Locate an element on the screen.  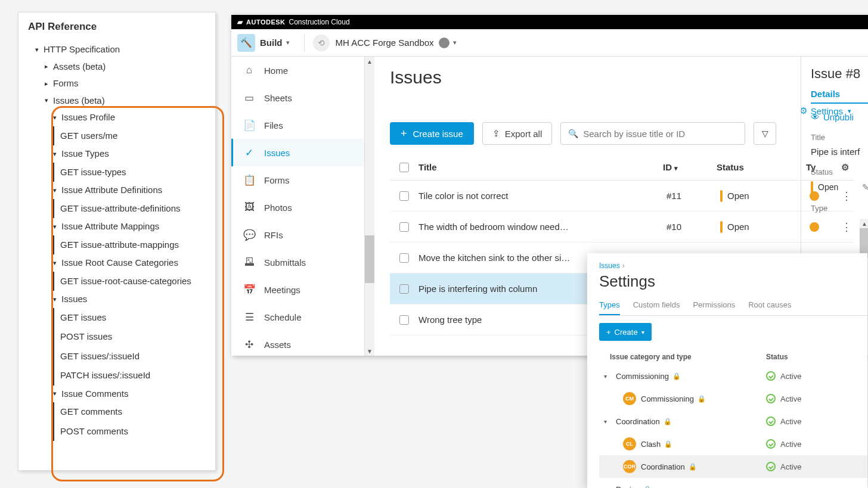
unpublished-badge: 👁Unpubli is located at coordinates (839, 117).